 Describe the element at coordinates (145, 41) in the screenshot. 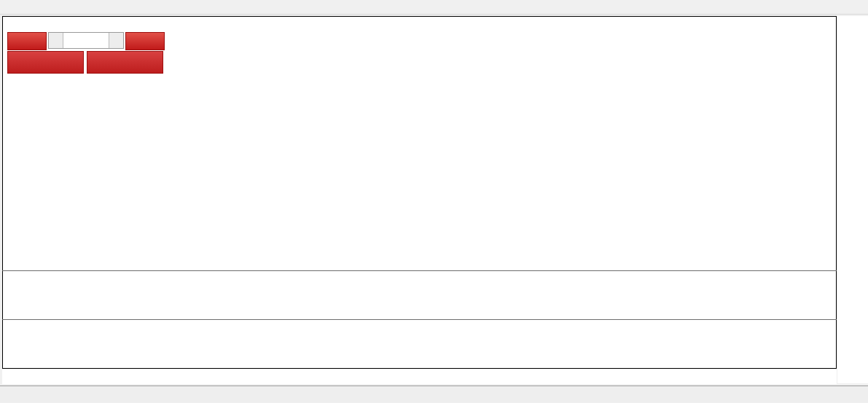

I see `buy-button` at that location.